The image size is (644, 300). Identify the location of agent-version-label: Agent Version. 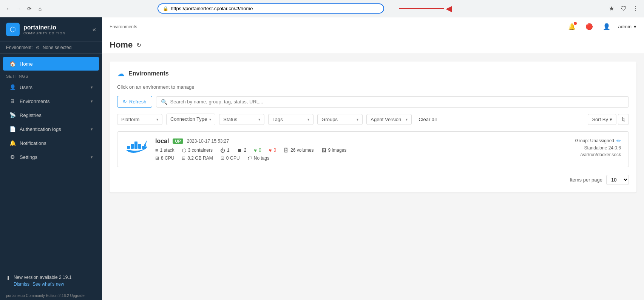
(387, 119).